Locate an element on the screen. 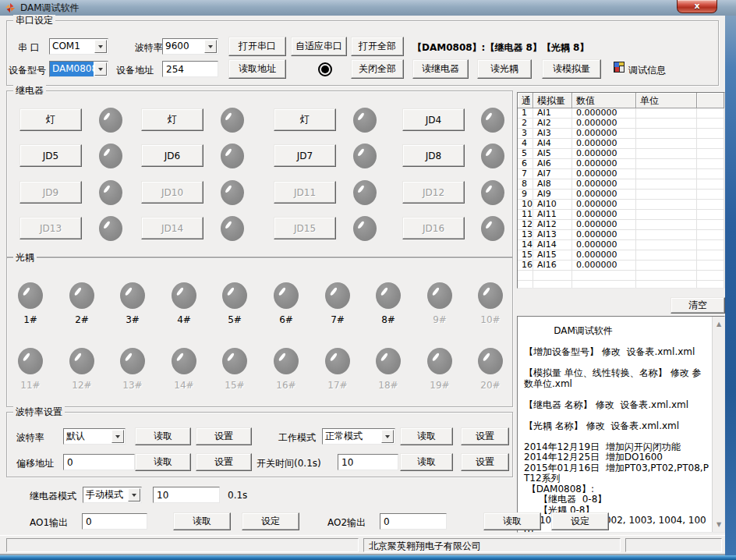 The height and width of the screenshot is (560, 736). relay-time-field is located at coordinates (186, 494).